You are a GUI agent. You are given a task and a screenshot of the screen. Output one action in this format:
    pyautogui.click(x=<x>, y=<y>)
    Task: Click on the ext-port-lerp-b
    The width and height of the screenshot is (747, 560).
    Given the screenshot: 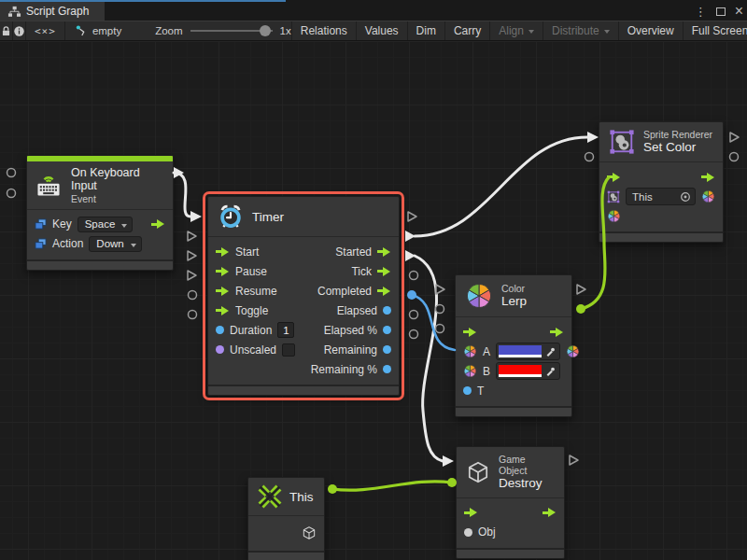 What is the action you would take?
    pyautogui.click(x=441, y=329)
    